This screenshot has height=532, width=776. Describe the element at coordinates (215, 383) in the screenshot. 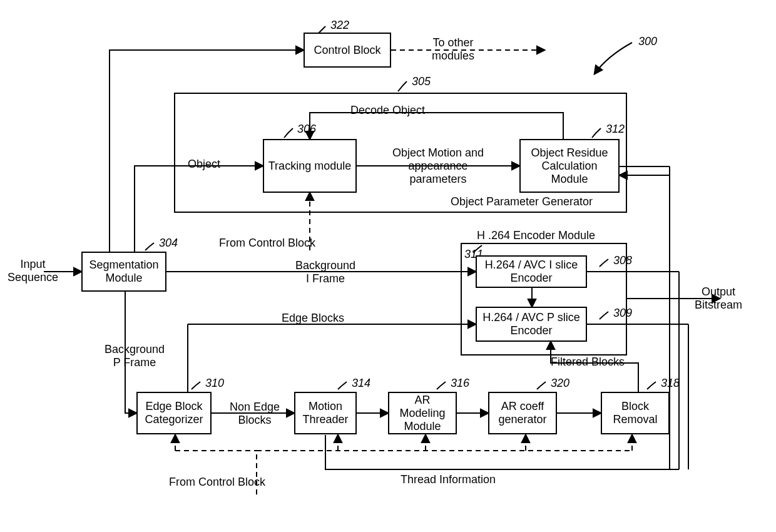

I see `ref-edge-categ: 310` at that location.